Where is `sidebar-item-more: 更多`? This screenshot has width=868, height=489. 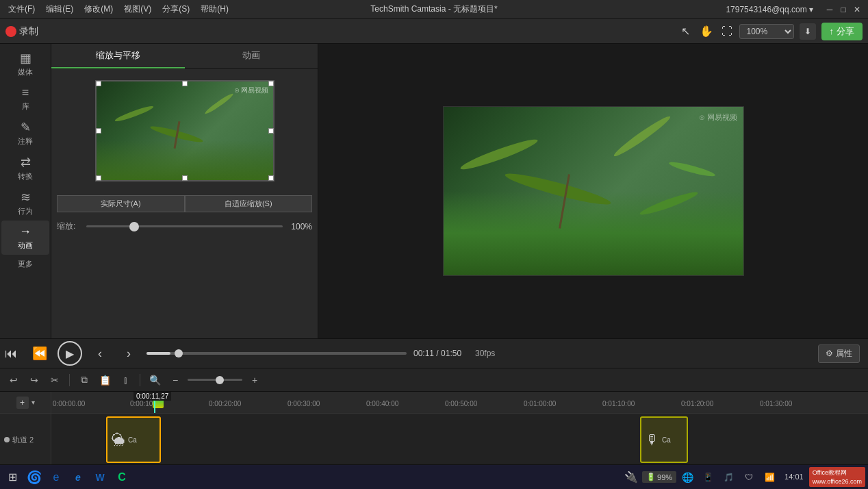
sidebar-item-more: 更多 is located at coordinates (25, 264).